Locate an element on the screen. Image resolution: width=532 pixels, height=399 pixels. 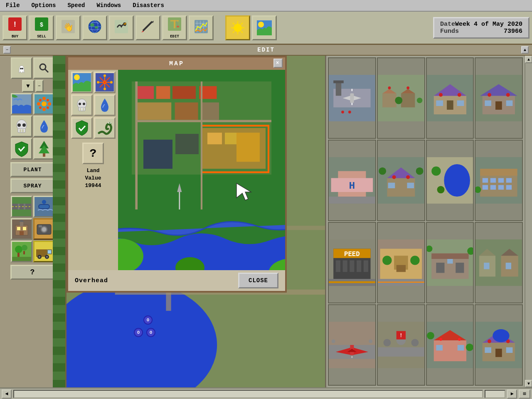
power-button is located at coordinates (22, 229).